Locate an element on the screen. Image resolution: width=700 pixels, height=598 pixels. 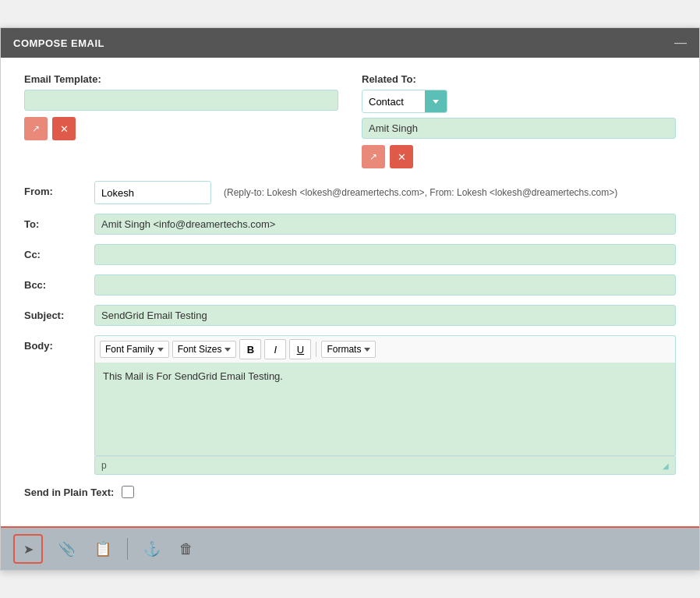
bcc-row: Bcc: is located at coordinates (350, 285).